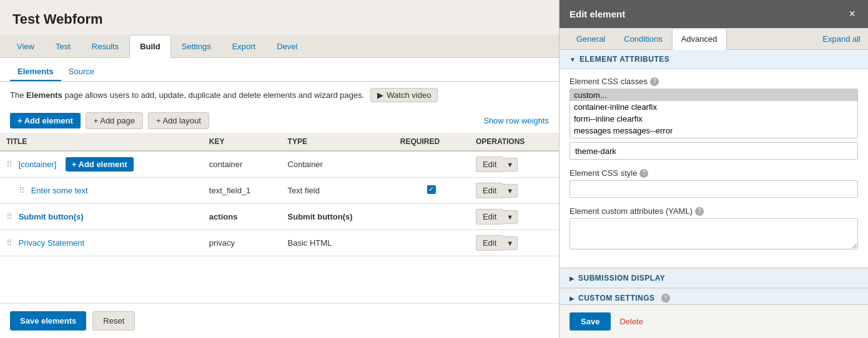 This screenshot has height=338, width=868. What do you see at coordinates (244, 46) in the screenshot?
I see `tab-export: Export` at bounding box center [244, 46].